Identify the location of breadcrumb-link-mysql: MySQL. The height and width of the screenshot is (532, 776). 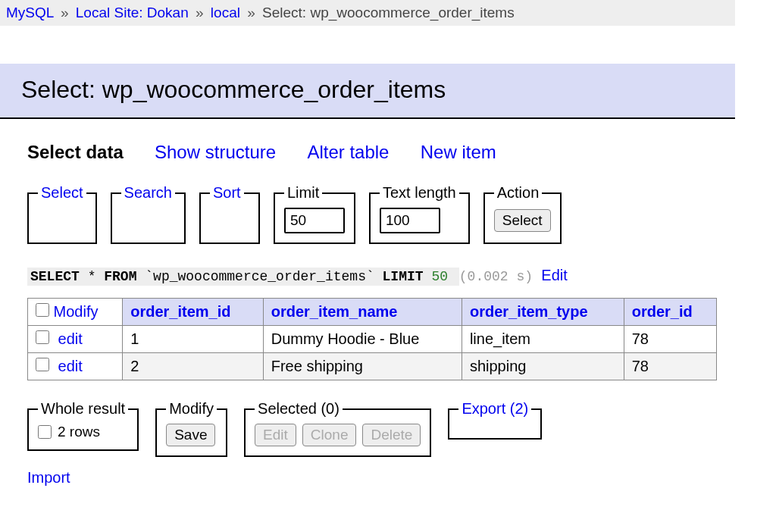
(30, 12).